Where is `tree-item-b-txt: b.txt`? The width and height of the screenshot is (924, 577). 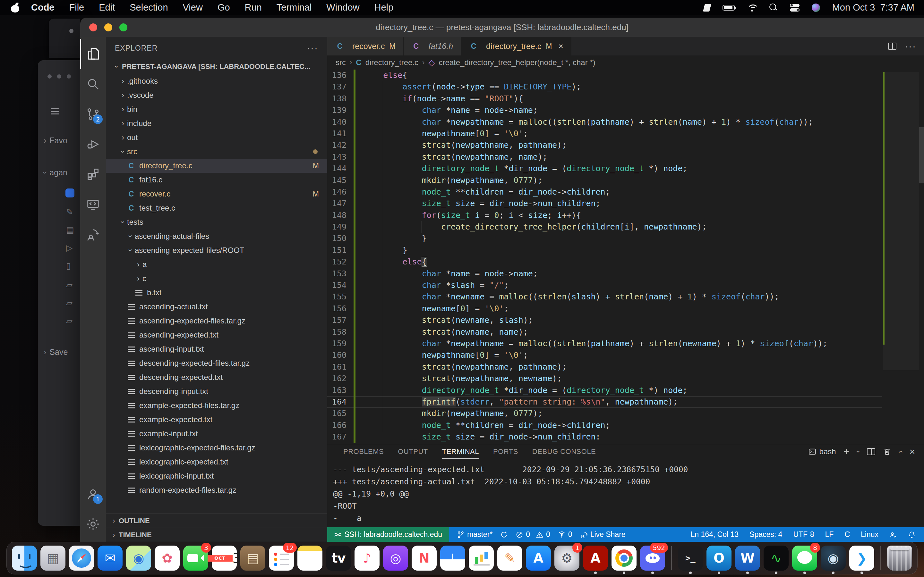
tree-item-b-txt: b.txt is located at coordinates (216, 292).